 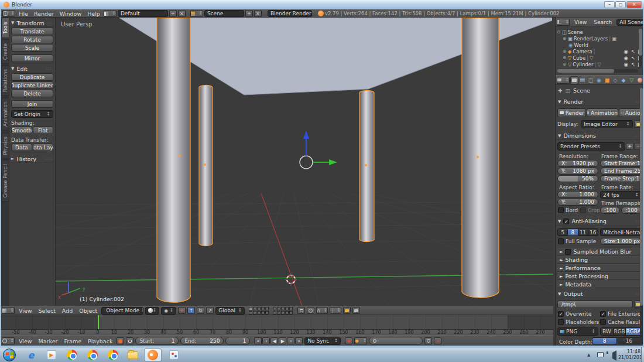 What do you see at coordinates (578, 202) in the screenshot?
I see `aspect-y-field: Y:1.000` at bounding box center [578, 202].